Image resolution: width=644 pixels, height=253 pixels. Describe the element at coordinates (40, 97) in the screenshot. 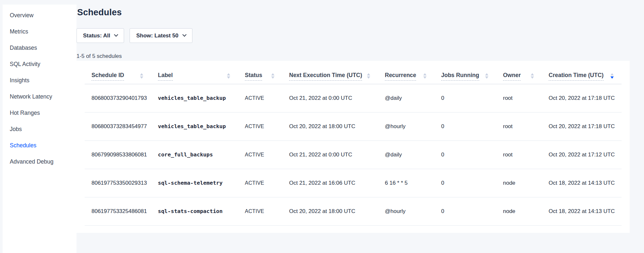

I see `sidebar-item-network-latency: Network Latency` at that location.